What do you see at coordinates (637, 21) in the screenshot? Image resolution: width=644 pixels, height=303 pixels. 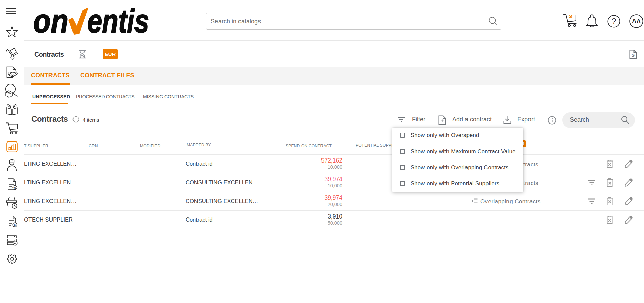 I see `svg-text: AA` at bounding box center [637, 21].